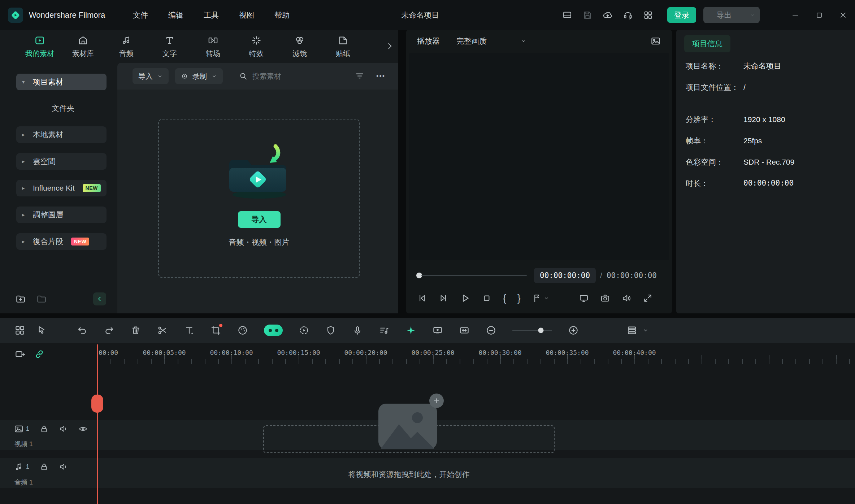  Describe the element at coordinates (573, 330) in the screenshot. I see `zoom-in-button` at that location.